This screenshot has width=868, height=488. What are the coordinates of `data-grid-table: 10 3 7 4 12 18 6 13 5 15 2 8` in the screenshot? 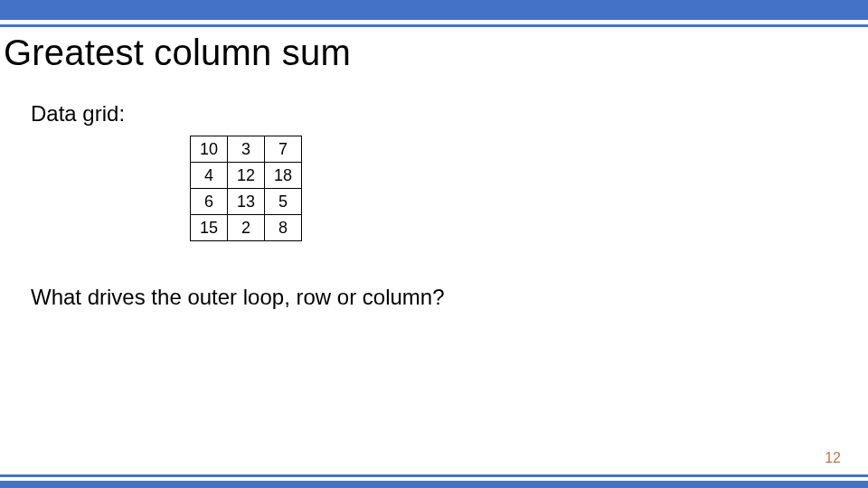 It's located at (246, 188).